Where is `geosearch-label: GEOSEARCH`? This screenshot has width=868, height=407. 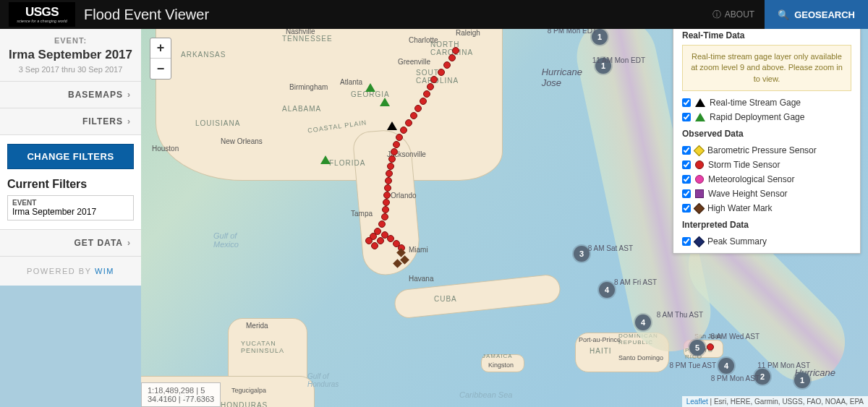 geosearch-label: GEOSEARCH is located at coordinates (825, 14).